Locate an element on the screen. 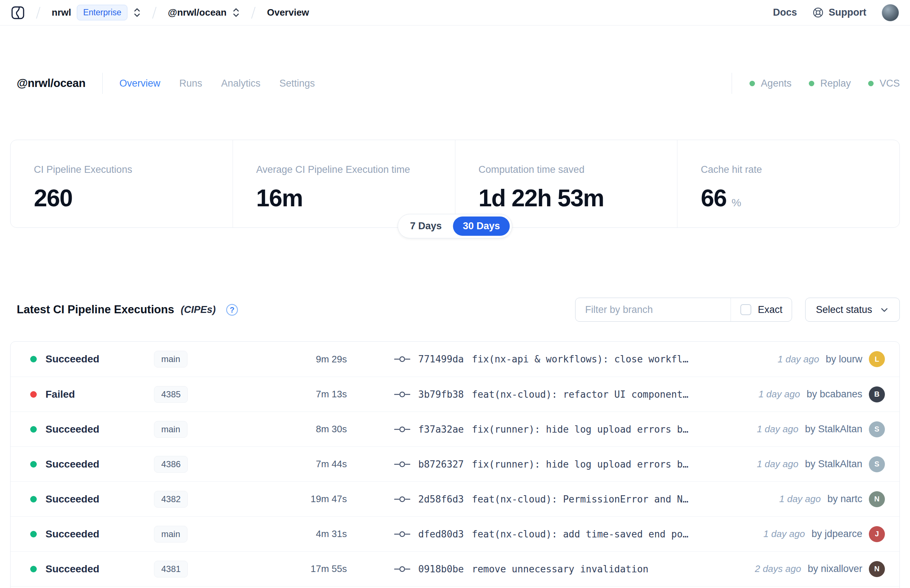 The image size is (910, 588). meta-cell: 1 day ago by jdpearce J is located at coordinates (824, 534).